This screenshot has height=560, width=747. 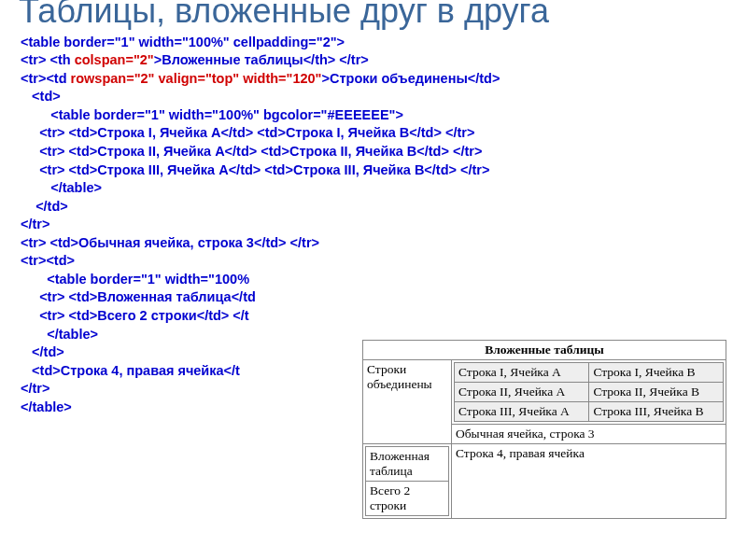 I want to click on code-line: <tr> <td>Обычная ячейка, строка 3</td> <…, so click(x=170, y=243).